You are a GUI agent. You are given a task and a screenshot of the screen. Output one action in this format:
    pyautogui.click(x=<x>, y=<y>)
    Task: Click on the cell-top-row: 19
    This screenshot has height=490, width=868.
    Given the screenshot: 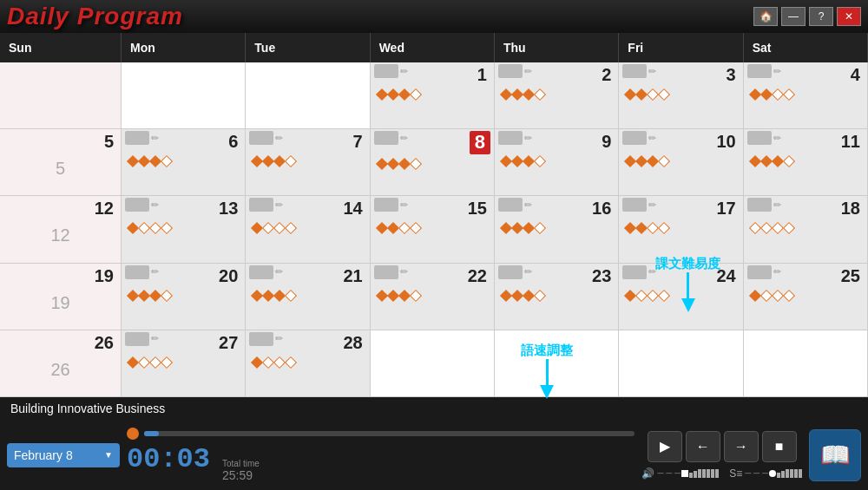 What is the action you would take?
    pyautogui.click(x=61, y=276)
    